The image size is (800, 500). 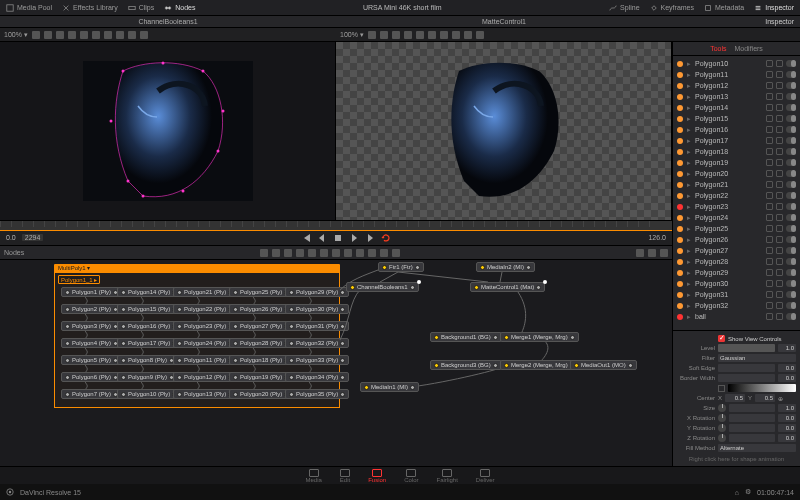 What do you see at coordinates (92, 309) in the screenshot?
I see `polygon-node: Polygon2 (Ply)` at bounding box center [92, 309].